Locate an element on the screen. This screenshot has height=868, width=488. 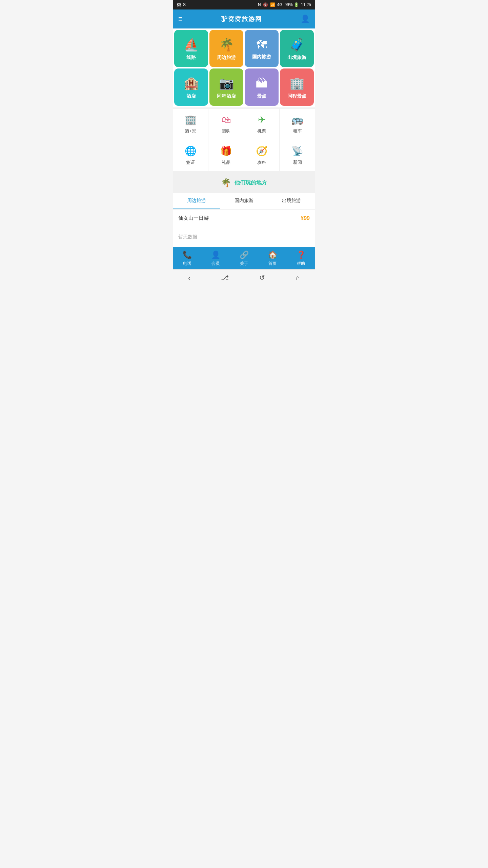
small-tile-tuangou: 🛍 团购 is located at coordinates (226, 124).